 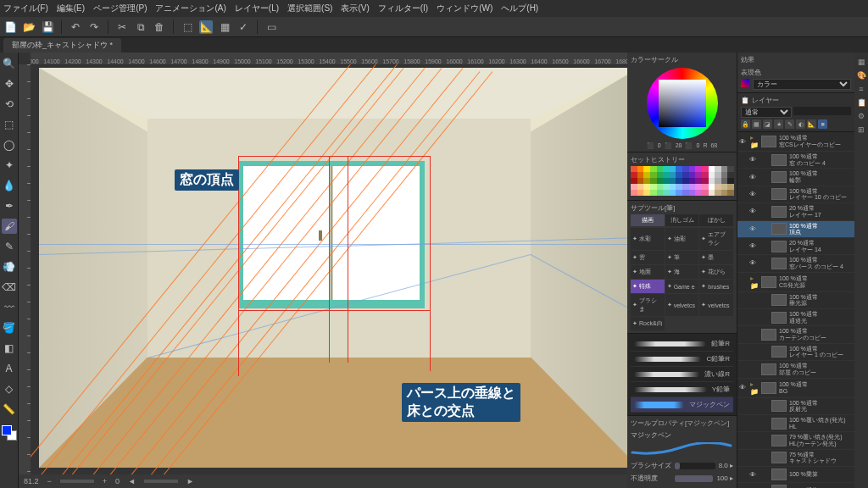 What do you see at coordinates (800, 124) in the screenshot?
I see `mask-icon: ◐` at bounding box center [800, 124].